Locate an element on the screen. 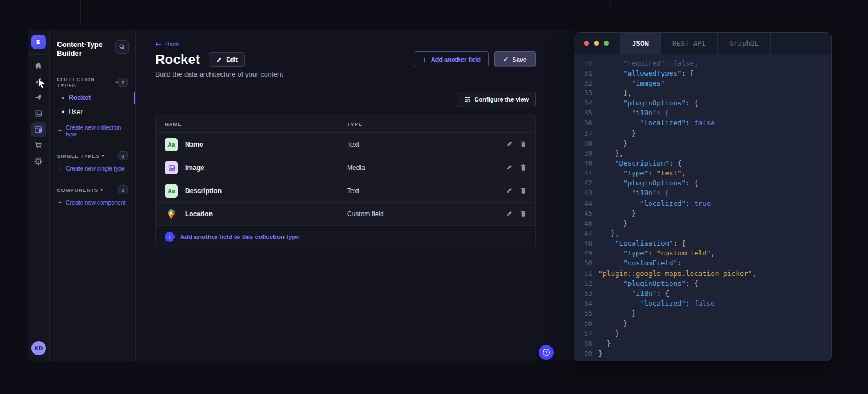 The image size is (868, 394). tab-rest-api: REST API is located at coordinates (689, 43).